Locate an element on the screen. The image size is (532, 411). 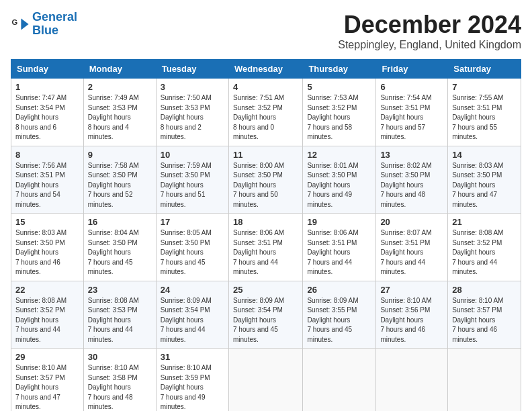
day-number: 7 is located at coordinates (484, 87).